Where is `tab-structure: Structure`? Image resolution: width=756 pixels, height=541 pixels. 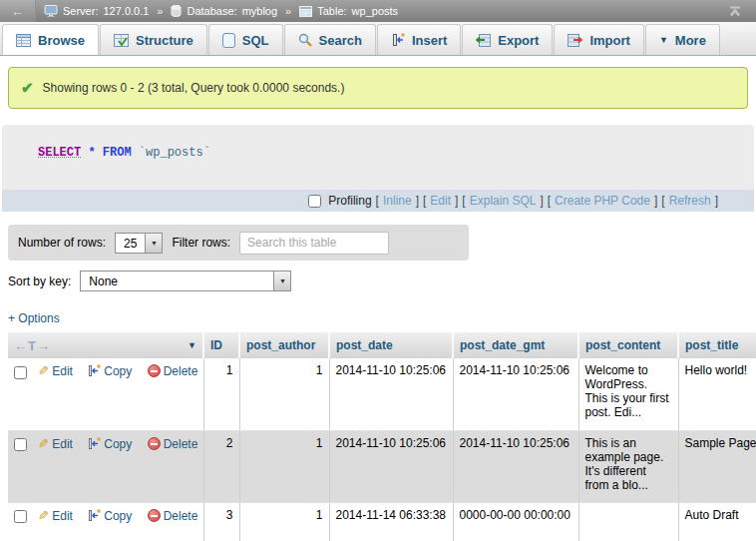 tab-structure: Structure is located at coordinates (154, 40).